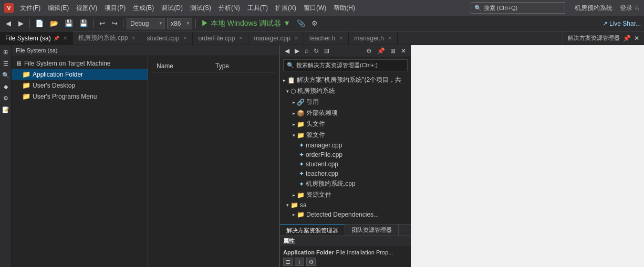 The image size is (644, 267). Describe the element at coordinates (518, 8) in the screenshot. I see `global-search-box: 🔍 搜索 (Ctrl+Q)` at that location.